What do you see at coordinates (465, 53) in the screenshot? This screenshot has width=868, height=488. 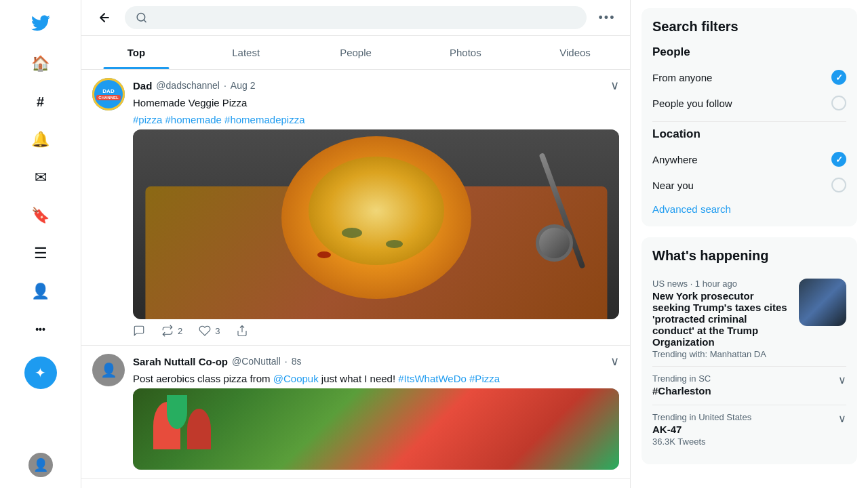 I see `tab-photos: Photos` at bounding box center [465, 53].